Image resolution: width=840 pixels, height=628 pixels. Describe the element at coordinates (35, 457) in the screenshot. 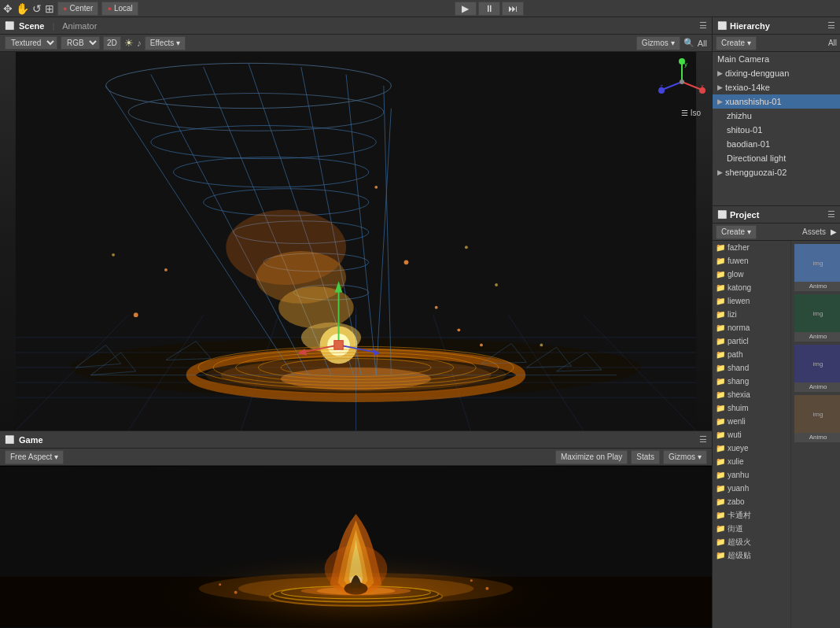

I see `free-aspect-button: Free Aspect ▾` at that location.